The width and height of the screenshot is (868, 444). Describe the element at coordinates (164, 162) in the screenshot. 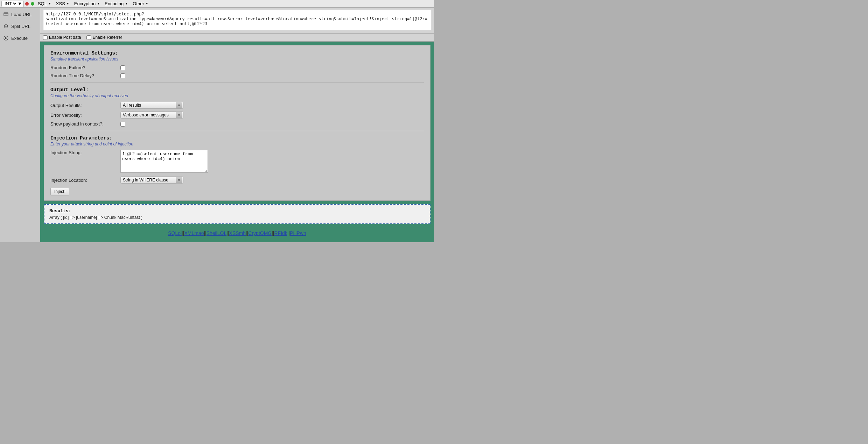

I see `injection-string-control` at that location.